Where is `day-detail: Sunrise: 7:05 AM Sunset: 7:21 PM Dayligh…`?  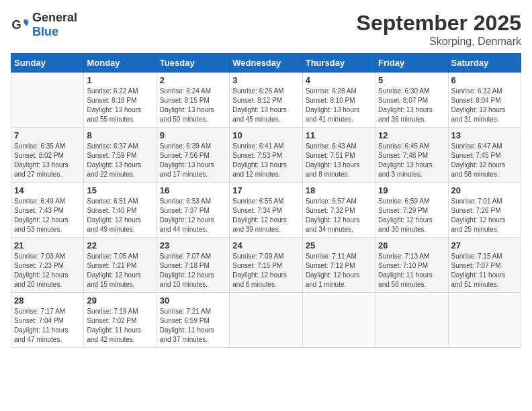 day-detail: Sunrise: 7:05 AM Sunset: 7:21 PM Dayligh… is located at coordinates (120, 271).